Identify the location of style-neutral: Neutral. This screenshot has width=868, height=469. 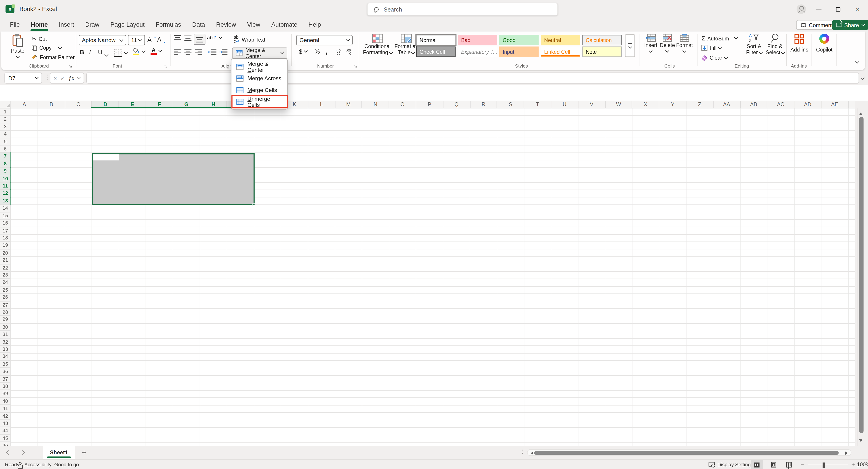
(561, 40).